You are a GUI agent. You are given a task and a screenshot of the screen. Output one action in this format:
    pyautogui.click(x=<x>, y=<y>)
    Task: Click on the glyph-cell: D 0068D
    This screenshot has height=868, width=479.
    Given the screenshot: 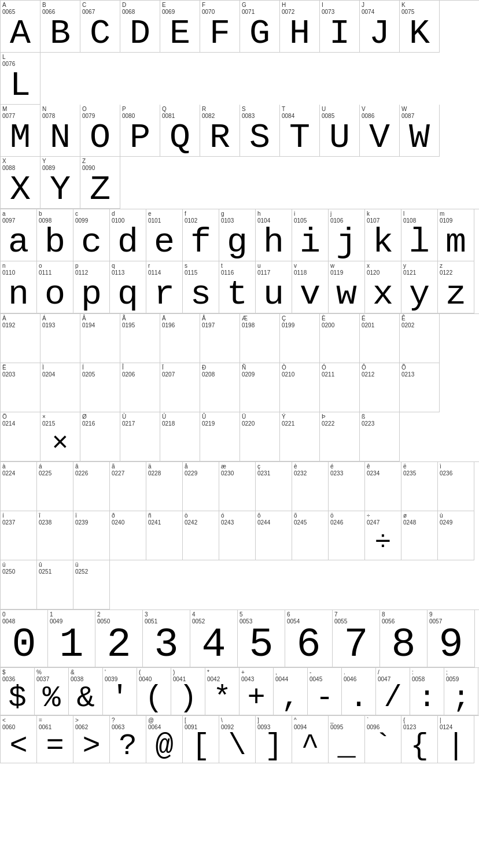 What is the action you would take?
    pyautogui.click(x=140, y=27)
    